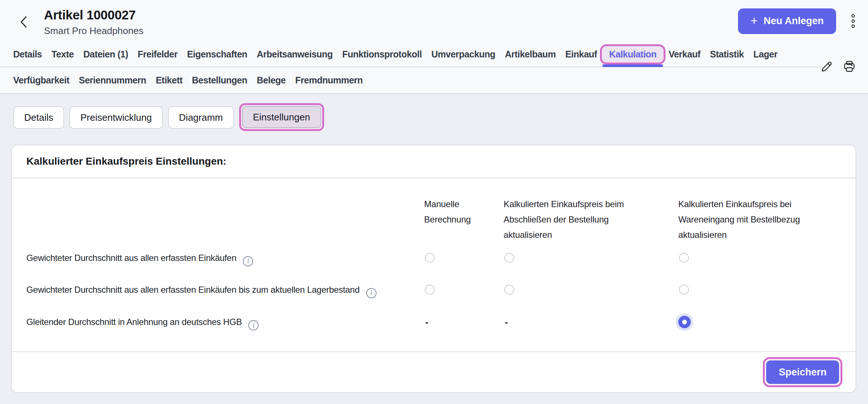 This screenshot has height=404, width=868. I want to click on edit-button, so click(827, 67).